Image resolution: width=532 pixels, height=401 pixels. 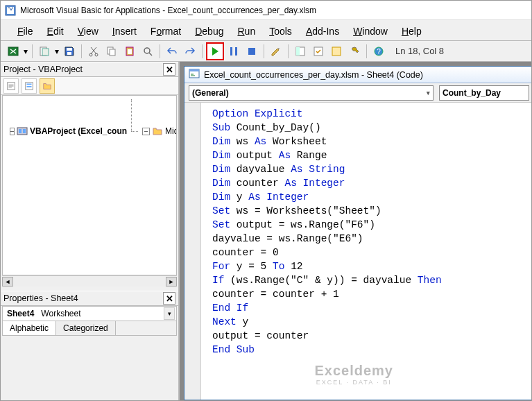 What do you see at coordinates (266, 31) in the screenshot?
I see `menubar: File Edit View Insert Format Debug Run T…` at bounding box center [266, 31].